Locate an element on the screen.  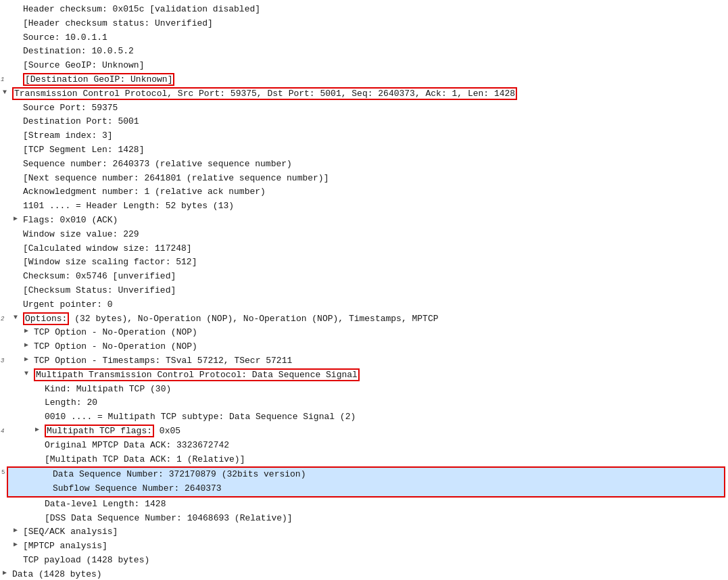
line-wrapper: [Stream index: 3] is located at coordinates (364, 137).